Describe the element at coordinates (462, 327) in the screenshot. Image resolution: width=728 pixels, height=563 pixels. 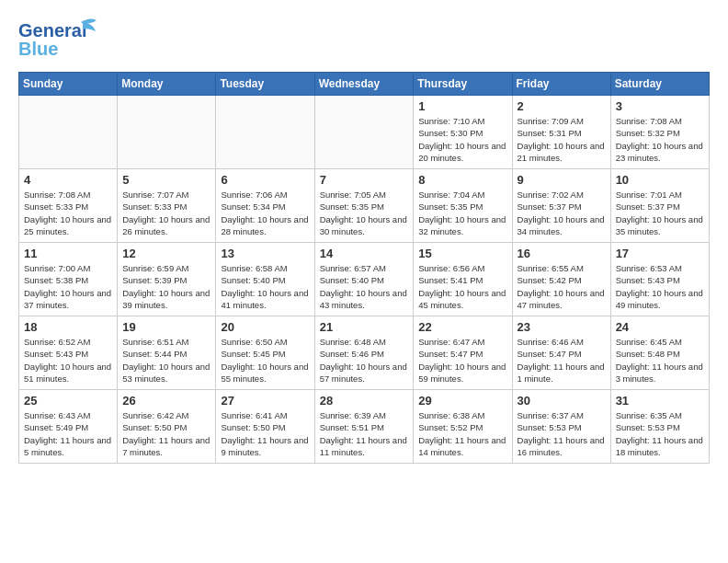
I see `day-number: 22` at that location.